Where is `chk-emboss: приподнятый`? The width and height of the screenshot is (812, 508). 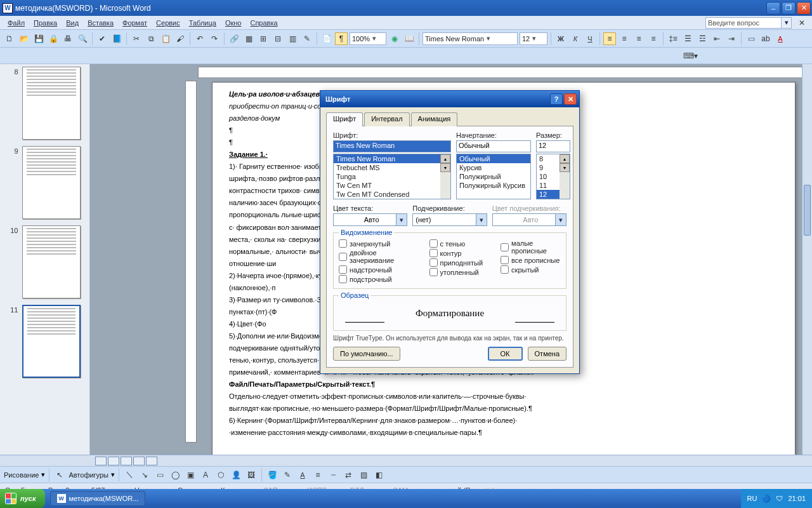
chk-emboss: приподнятый is located at coordinates (457, 263).